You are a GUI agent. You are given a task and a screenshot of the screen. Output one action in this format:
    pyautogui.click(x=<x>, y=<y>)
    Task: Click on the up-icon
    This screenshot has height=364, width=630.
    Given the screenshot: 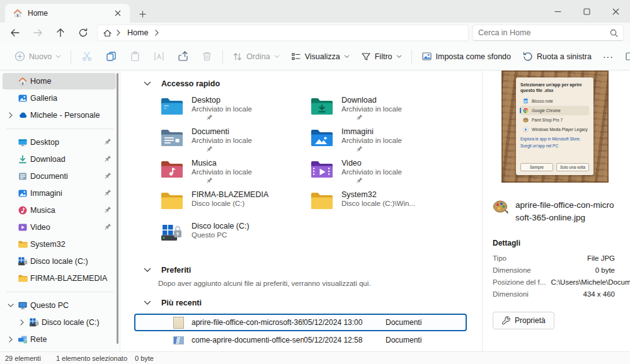 What is the action you would take?
    pyautogui.click(x=60, y=33)
    